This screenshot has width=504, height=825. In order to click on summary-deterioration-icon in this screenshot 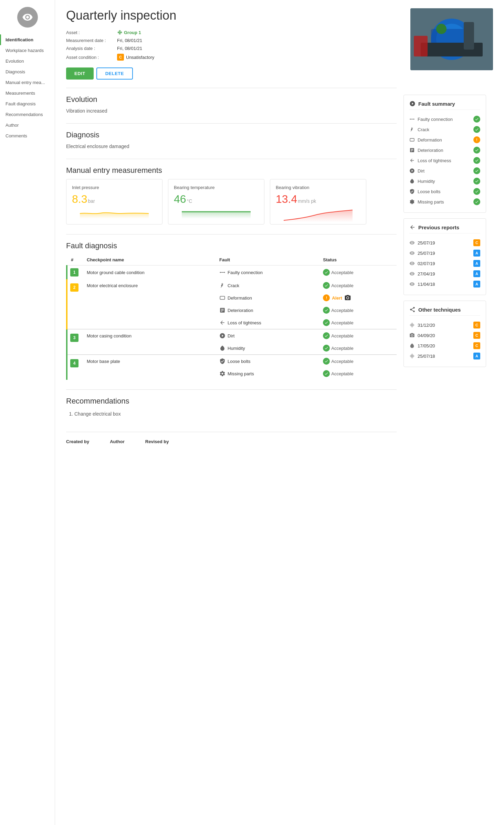, I will do `click(412, 150)`.